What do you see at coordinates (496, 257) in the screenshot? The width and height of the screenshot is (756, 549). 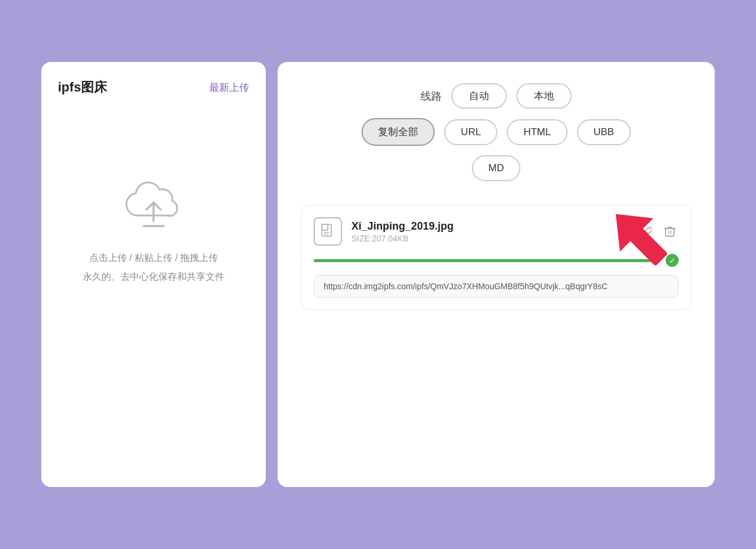 I see `file-card: Xi_Jinping_2019.jpg SIZE:207.04KB` at bounding box center [496, 257].